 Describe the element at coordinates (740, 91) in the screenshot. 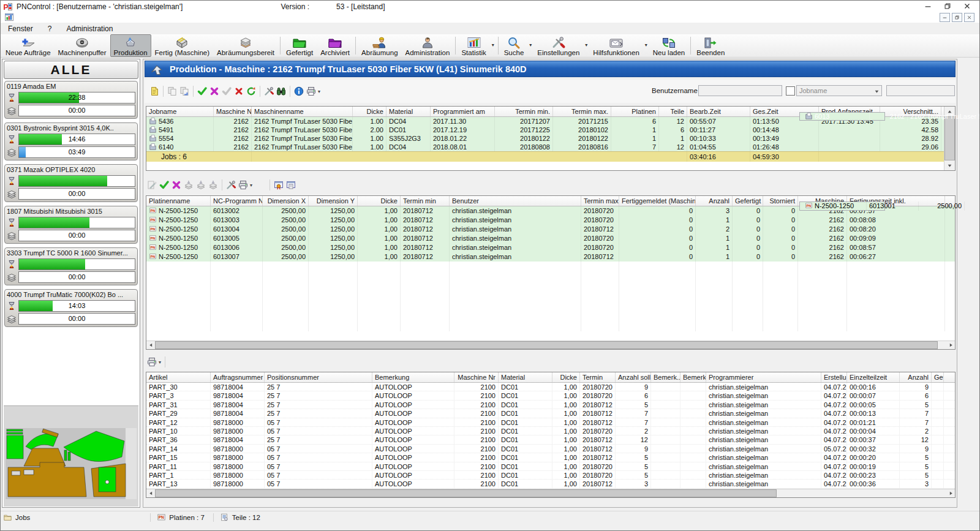

I see `benutzername-input` at that location.